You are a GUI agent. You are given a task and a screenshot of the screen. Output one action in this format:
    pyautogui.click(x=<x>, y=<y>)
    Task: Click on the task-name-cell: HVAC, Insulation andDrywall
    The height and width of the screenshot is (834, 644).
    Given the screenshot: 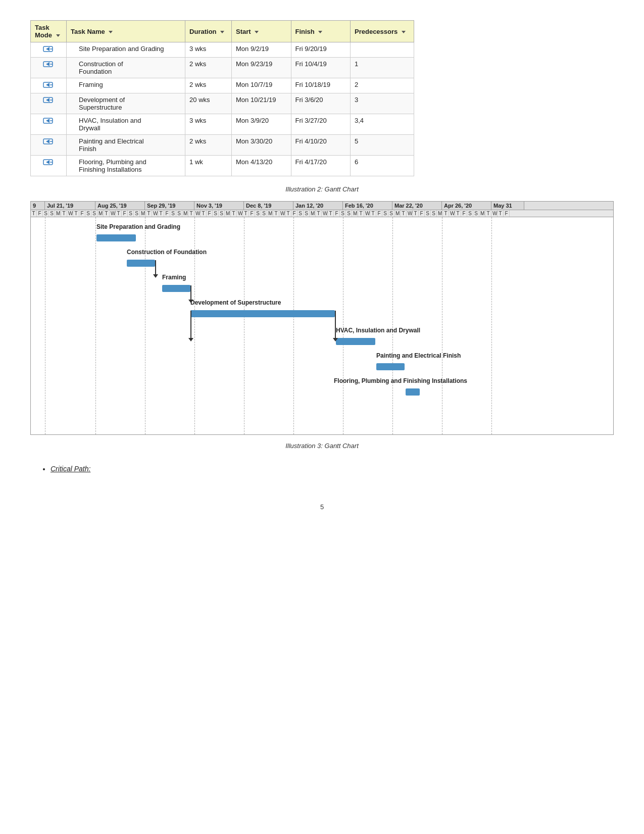 What is the action you would take?
    pyautogui.click(x=126, y=124)
    